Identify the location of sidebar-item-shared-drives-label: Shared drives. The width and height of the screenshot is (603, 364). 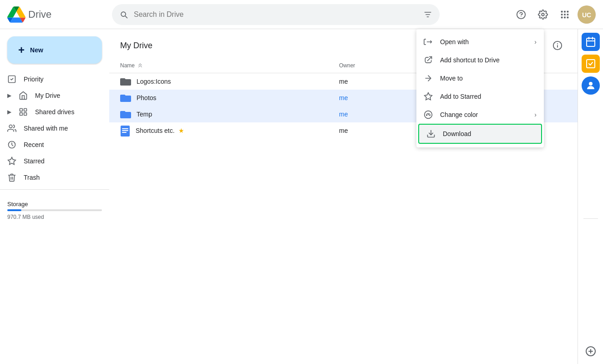
(55, 112).